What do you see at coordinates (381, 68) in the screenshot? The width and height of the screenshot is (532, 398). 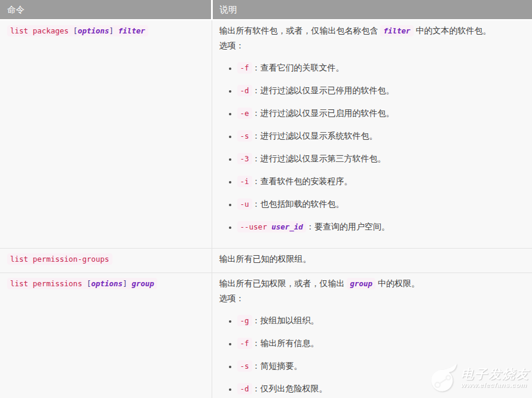 I see `option-item: -f：查看它们的关联文件。` at bounding box center [381, 68].